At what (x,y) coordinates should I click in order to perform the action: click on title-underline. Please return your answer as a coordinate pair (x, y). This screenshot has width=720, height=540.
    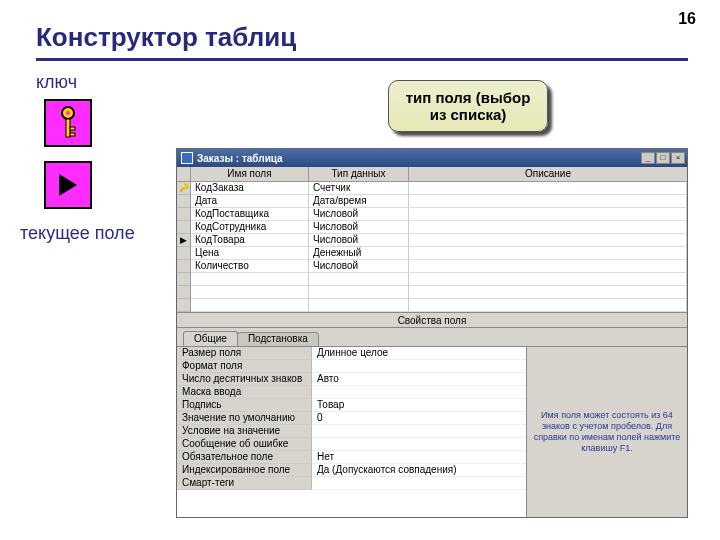
    Looking at the image, I should click on (362, 60).